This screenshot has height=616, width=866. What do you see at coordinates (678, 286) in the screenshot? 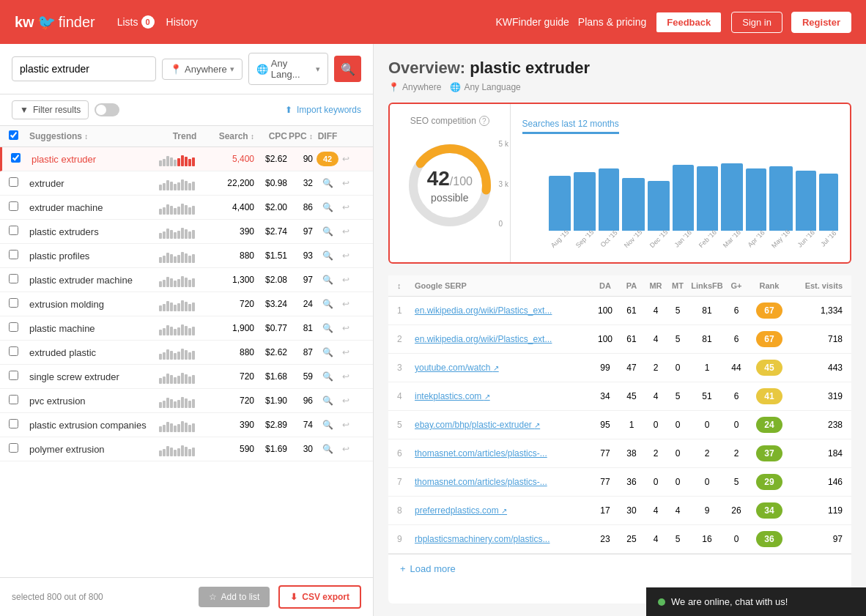
I see `mt-header: MT` at bounding box center [678, 286].